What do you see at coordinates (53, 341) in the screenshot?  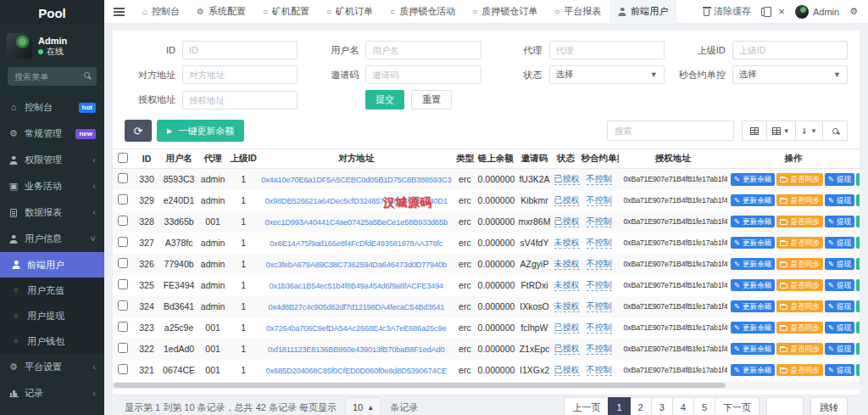 I see `sidebar-item-user-wallet: ○ 用户钱包` at bounding box center [53, 341].